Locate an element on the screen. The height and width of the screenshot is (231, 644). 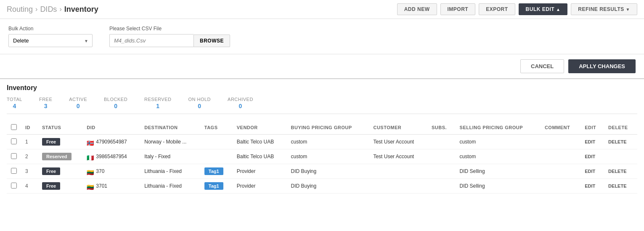
col-id: ID is located at coordinates (29, 128).